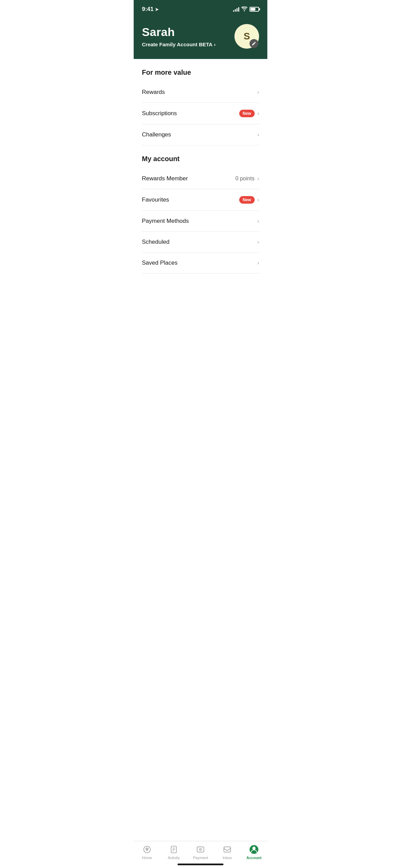 This screenshot has width=401, height=868. Describe the element at coordinates (200, 135) in the screenshot. I see `menu-item-challenges: Challenges ›` at that location.